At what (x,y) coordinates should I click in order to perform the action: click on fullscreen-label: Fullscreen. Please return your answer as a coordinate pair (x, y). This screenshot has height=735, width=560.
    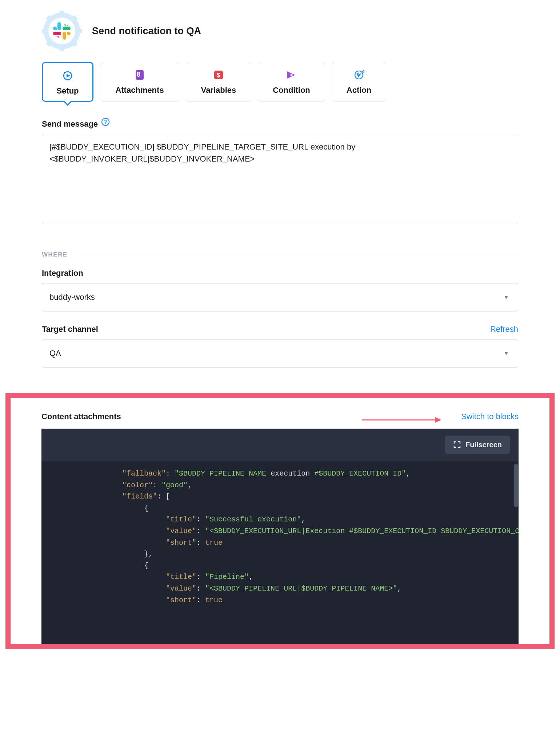
    Looking at the image, I should click on (484, 445).